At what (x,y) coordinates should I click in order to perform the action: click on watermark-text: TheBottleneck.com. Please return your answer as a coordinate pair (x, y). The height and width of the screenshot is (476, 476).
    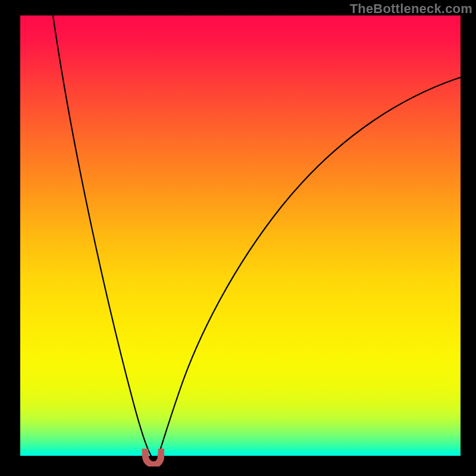
    Looking at the image, I should click on (411, 9).